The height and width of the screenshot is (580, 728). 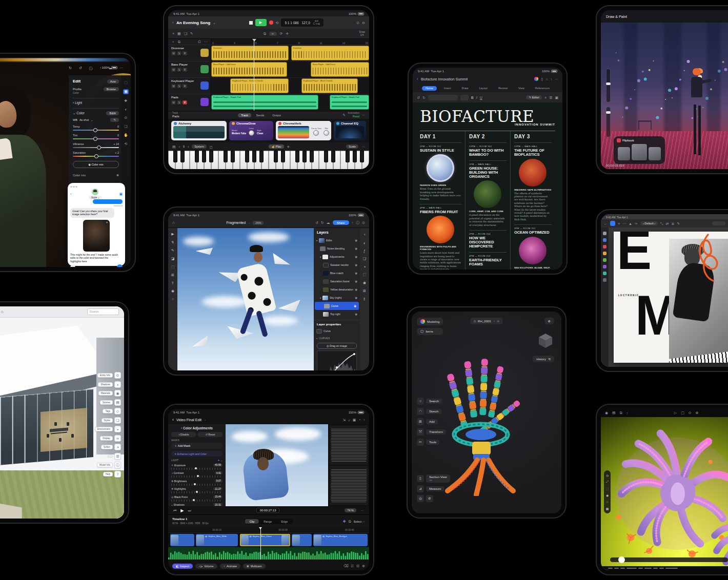 What do you see at coordinates (365, 251) in the screenshot?
I see `fx-icon: ƒ` at bounding box center [365, 251].